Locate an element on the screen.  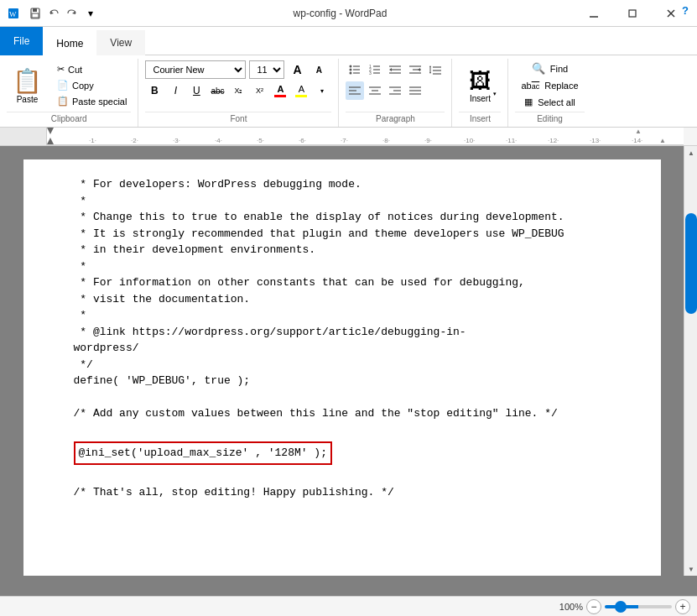
select-all-label: Select all is located at coordinates (557, 102).